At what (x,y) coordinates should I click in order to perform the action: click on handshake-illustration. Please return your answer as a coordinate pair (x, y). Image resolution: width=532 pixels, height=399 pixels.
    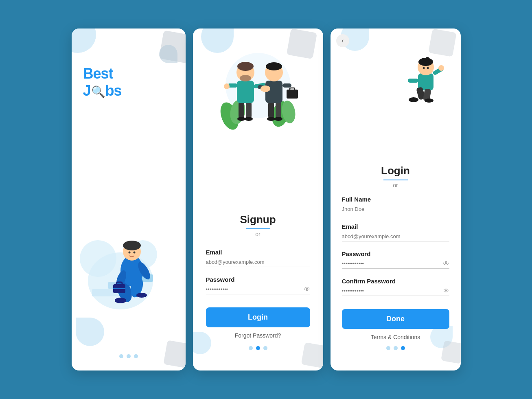
    Looking at the image, I should click on (258, 88).